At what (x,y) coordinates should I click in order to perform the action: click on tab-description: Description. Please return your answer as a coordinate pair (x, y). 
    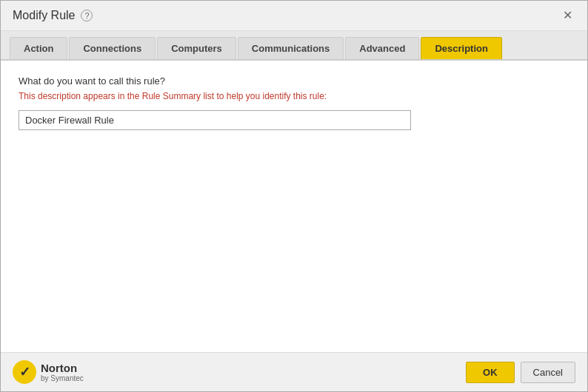
    Looking at the image, I should click on (461, 48).